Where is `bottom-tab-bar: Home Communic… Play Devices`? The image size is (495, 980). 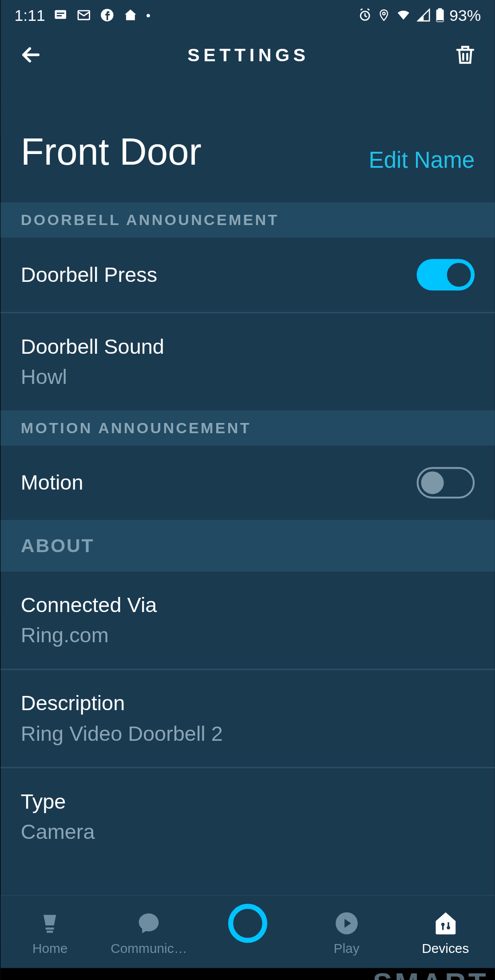 bottom-tab-bar: Home Communic… Play Devices is located at coordinates (248, 931).